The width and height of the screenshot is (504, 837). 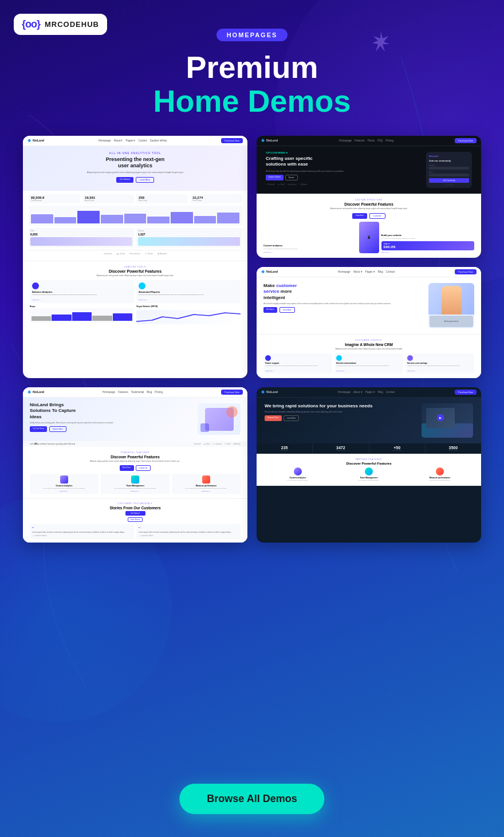 I want to click on demo-card-dark-business: 🔷NioLand HomepageAbout ▾Pages ▾BlogConta…, so click(x=369, y=465).